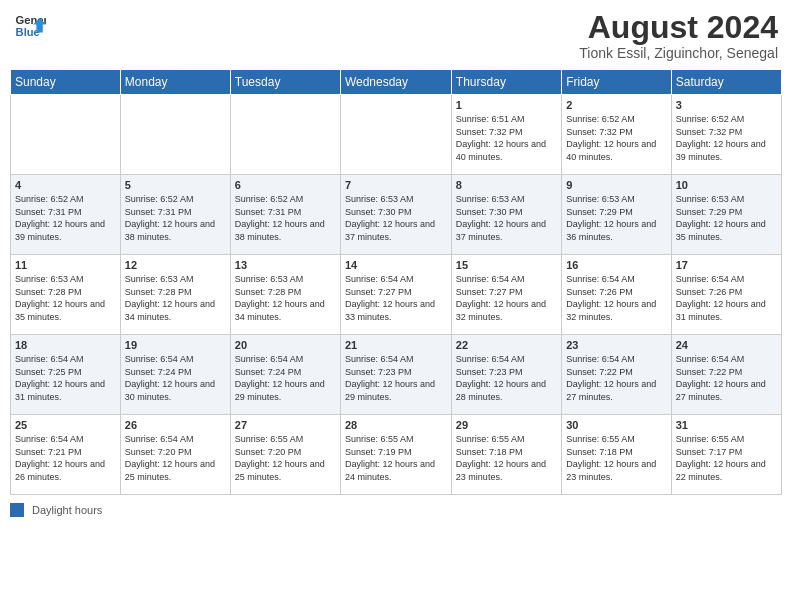 The image size is (792, 612). What do you see at coordinates (726, 105) in the screenshot?
I see `day-number: 3` at bounding box center [726, 105].